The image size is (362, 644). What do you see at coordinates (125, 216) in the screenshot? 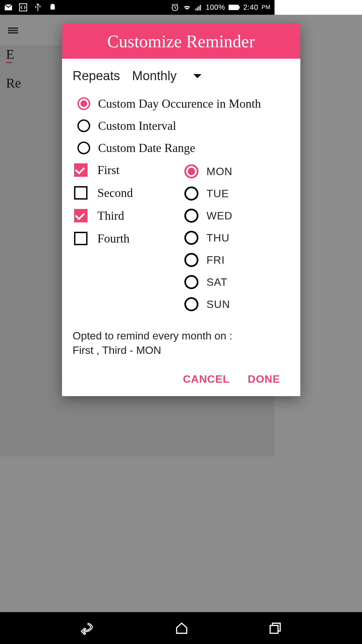
I see `checkbox-third: Third` at bounding box center [125, 216].